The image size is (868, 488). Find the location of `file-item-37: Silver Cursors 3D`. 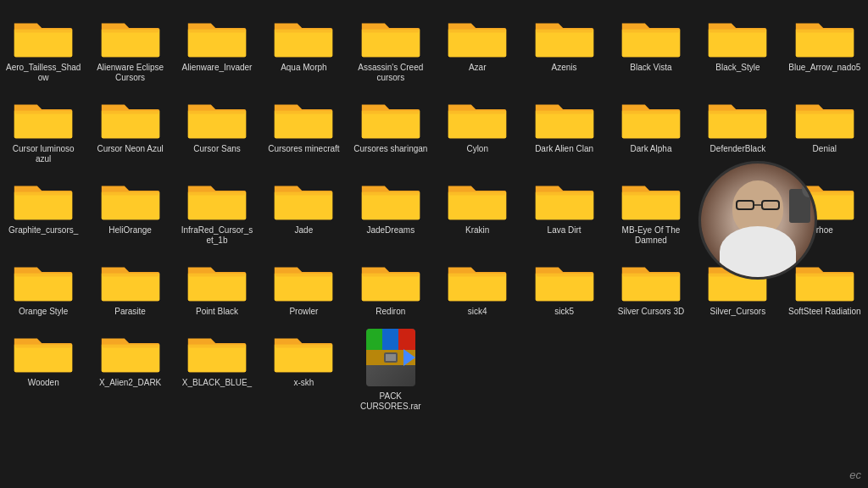

file-item-37: Silver Cursors 3D is located at coordinates (651, 286).